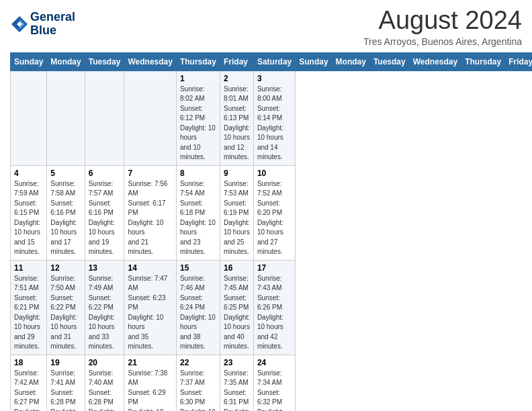  I want to click on calendar-header-row: SundayMondayTuesdayWednesdayThursdayFrid…, so click(271, 62).